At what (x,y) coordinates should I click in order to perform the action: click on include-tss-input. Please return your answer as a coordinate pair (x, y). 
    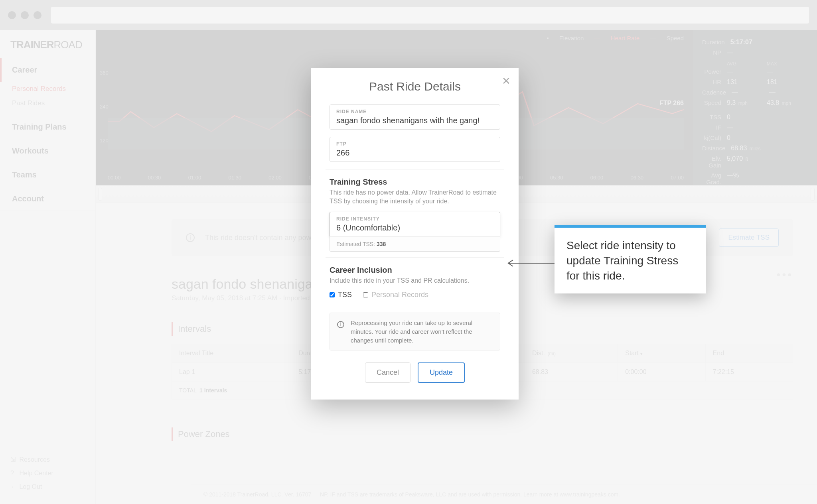
    Looking at the image, I should click on (332, 295).